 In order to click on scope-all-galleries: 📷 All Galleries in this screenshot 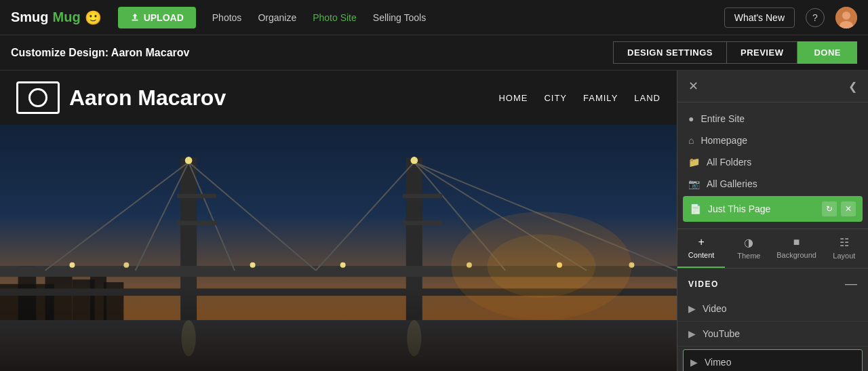, I will do `click(773, 184)`.